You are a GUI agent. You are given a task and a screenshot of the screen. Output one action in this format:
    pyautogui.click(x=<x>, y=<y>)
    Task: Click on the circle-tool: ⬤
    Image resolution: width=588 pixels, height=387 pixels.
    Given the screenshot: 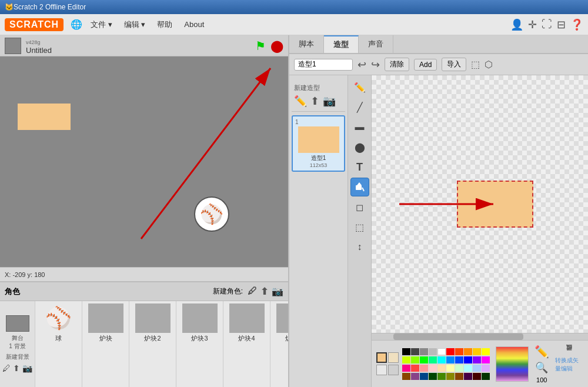 What is the action you would take?
    pyautogui.click(x=360, y=147)
    